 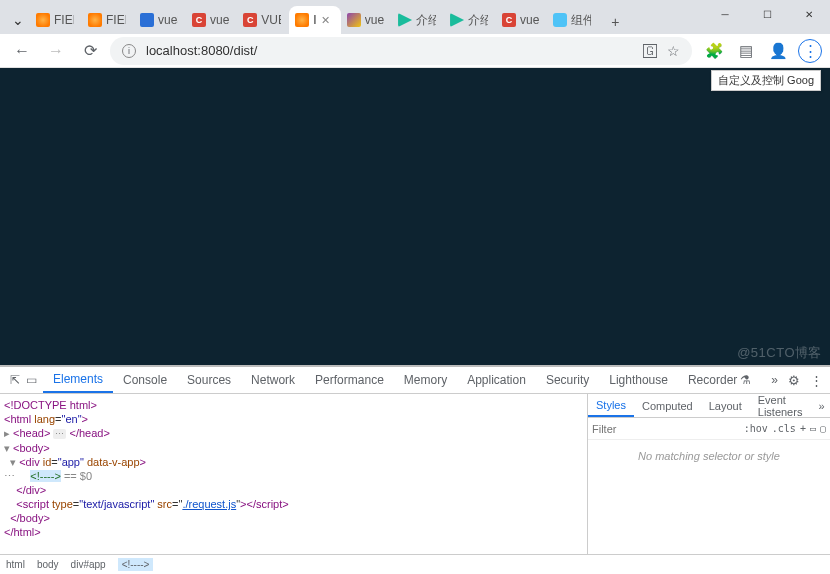 I want to click on crumb-html: html, so click(x=16, y=564).